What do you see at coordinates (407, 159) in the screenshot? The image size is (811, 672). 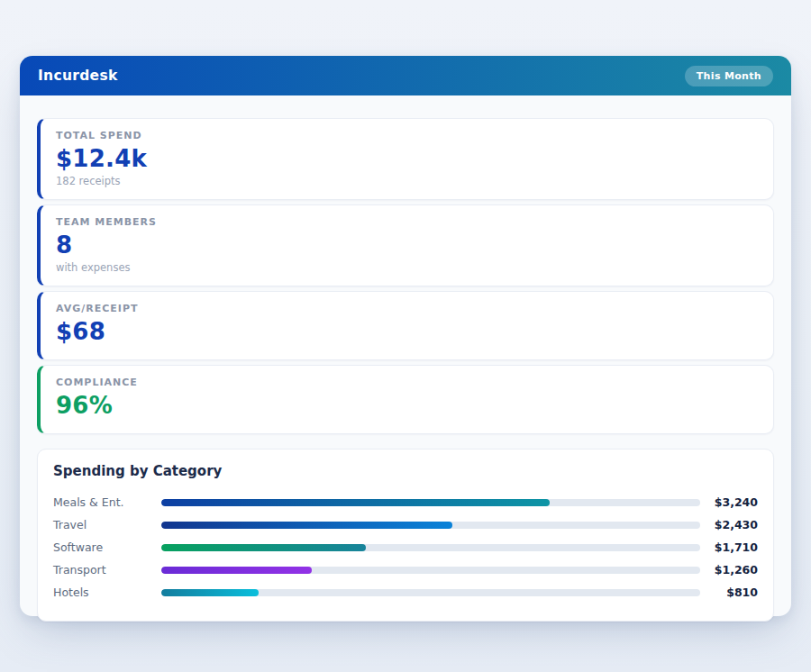 I see `stat-value: $12.4k` at bounding box center [407, 159].